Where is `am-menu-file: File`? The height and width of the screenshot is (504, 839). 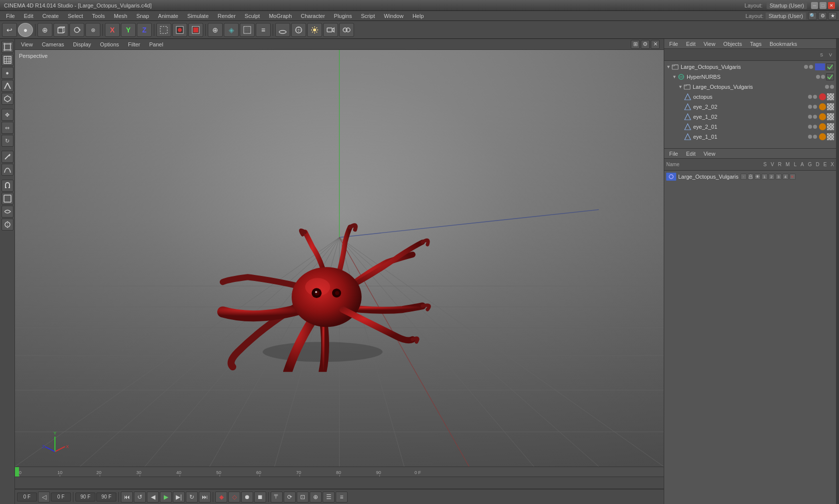
am-menu-file: File is located at coordinates (674, 154).